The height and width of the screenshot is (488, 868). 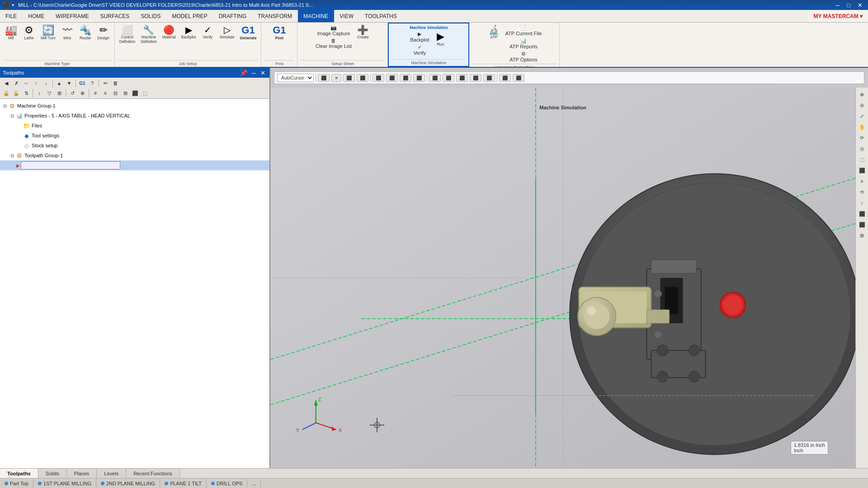 I want to click on vp-right-btn-9: ⟲, so click(x=862, y=192).